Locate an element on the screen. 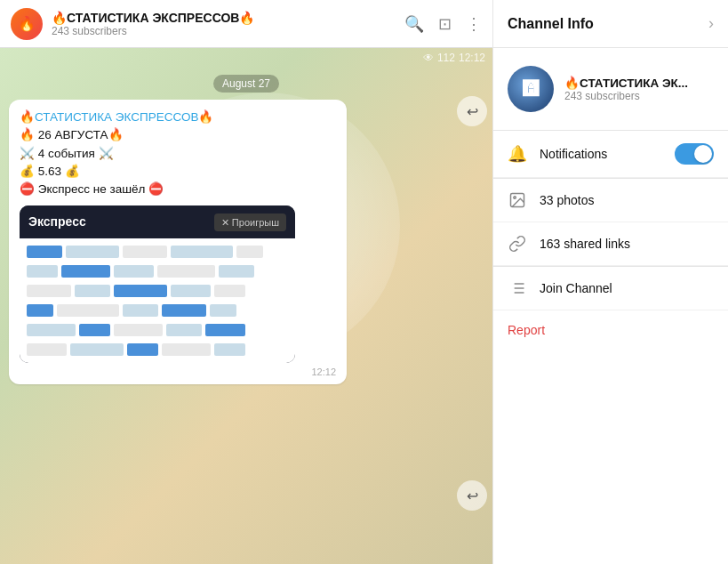 The width and height of the screenshot is (728, 564). join-label: Join Channel is located at coordinates (576, 288).